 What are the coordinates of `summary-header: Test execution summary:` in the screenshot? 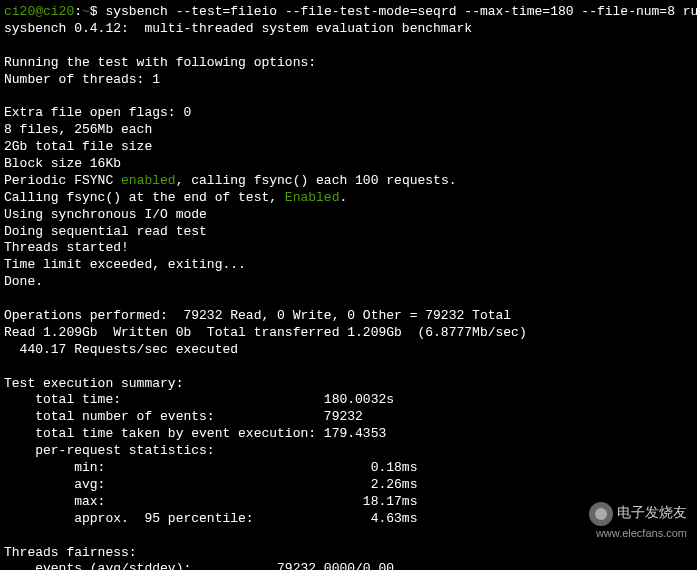 It's located at (348, 384).